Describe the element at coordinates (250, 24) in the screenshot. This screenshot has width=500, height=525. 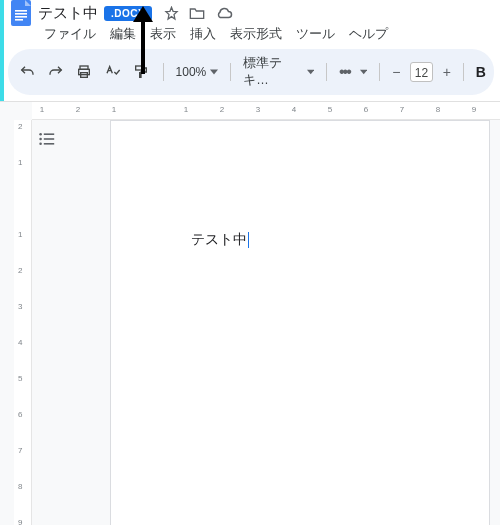
I see `app-header: テスト中 .DOCX ファイル 編集 表示 挿入 表示形式 ツール ヘルプ` at that location.